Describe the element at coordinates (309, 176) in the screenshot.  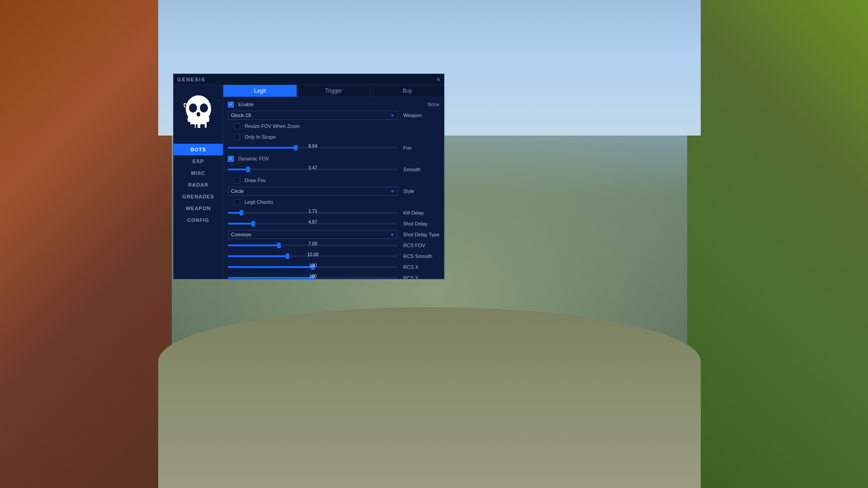
I see `overlay-window: GENESIS ×` at that location.